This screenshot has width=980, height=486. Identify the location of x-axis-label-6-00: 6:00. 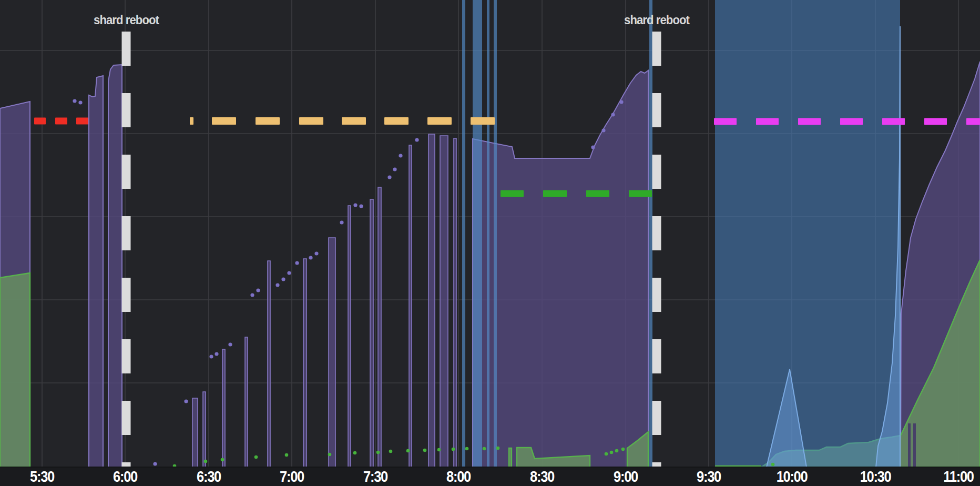
(125, 477).